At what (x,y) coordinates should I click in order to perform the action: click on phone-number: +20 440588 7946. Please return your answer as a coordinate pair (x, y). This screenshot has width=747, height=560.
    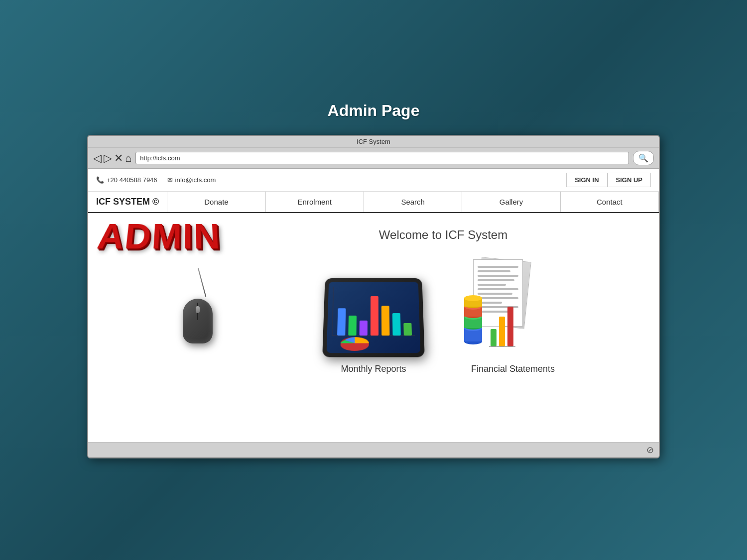
    Looking at the image, I should click on (132, 180).